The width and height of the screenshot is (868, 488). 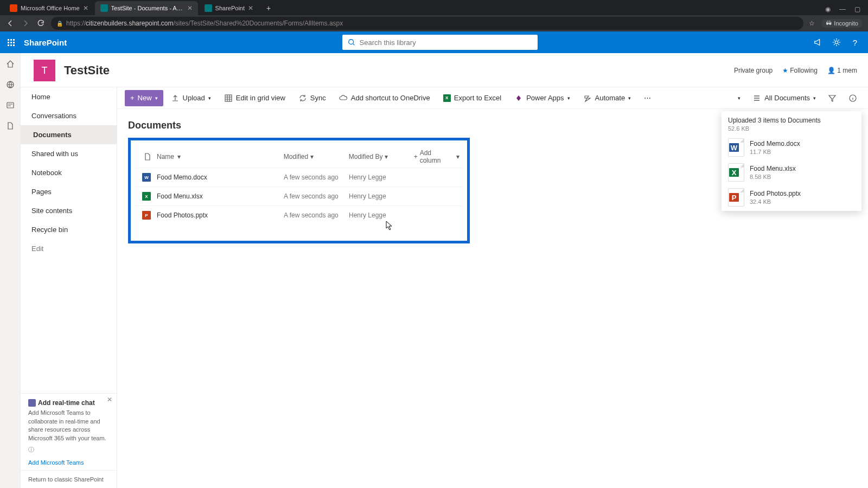 What do you see at coordinates (828, 9) in the screenshot?
I see `browser-account-icon: ◉` at bounding box center [828, 9].